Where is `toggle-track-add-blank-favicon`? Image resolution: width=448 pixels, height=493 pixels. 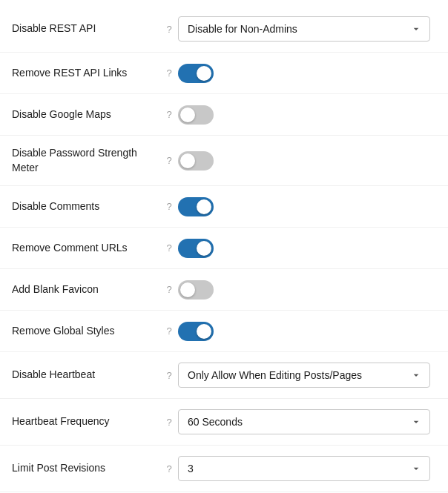 toggle-track-add-blank-favicon is located at coordinates (196, 290).